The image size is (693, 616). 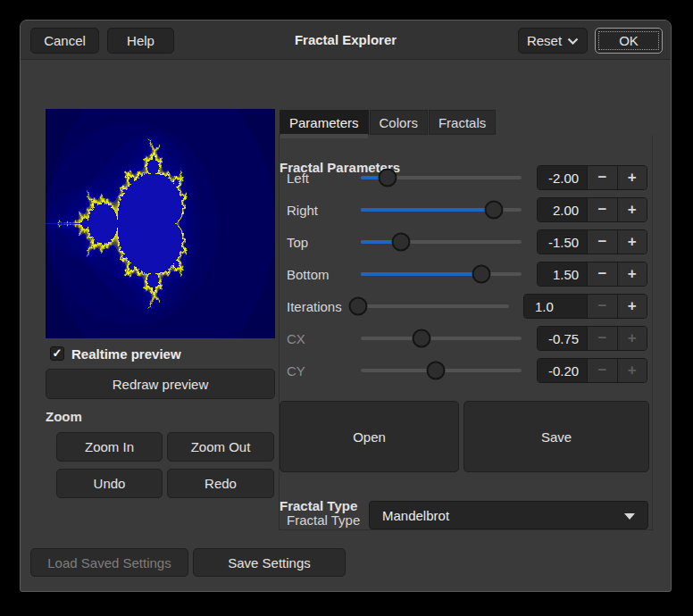 What do you see at coordinates (563, 274) in the screenshot?
I see `parameter-value-field: 1.50` at bounding box center [563, 274].